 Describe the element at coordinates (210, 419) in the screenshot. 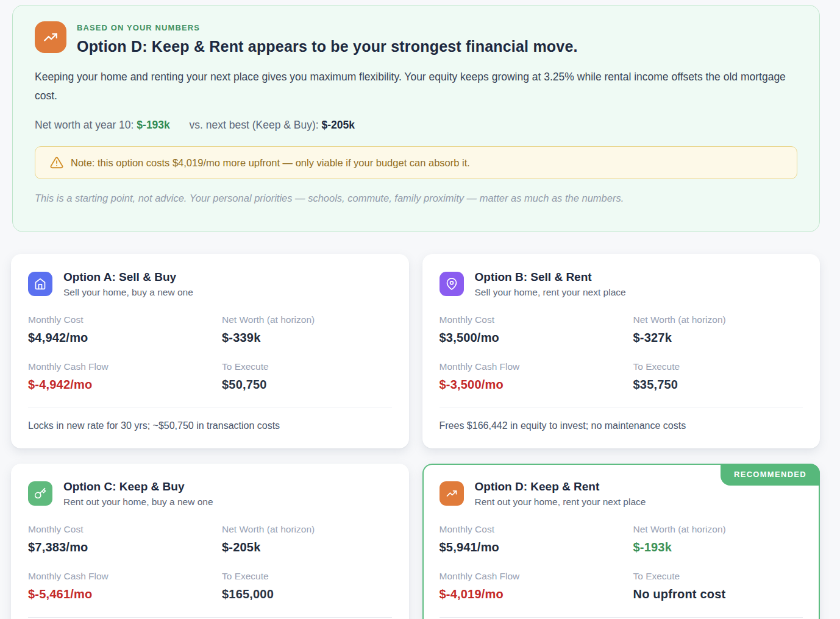

I see `card-footer-note: Locks in new rate for 30 yrs; ~$50,750 i…` at that location.